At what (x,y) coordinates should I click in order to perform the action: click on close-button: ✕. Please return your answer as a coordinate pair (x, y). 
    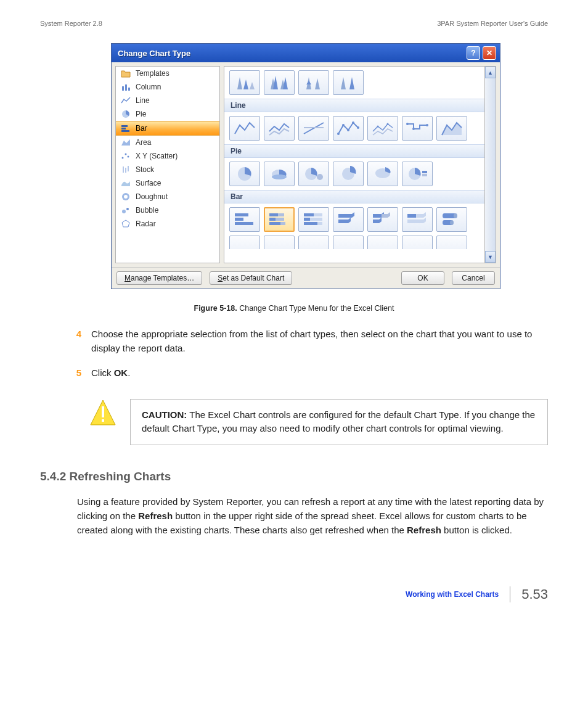
    Looking at the image, I should click on (489, 53).